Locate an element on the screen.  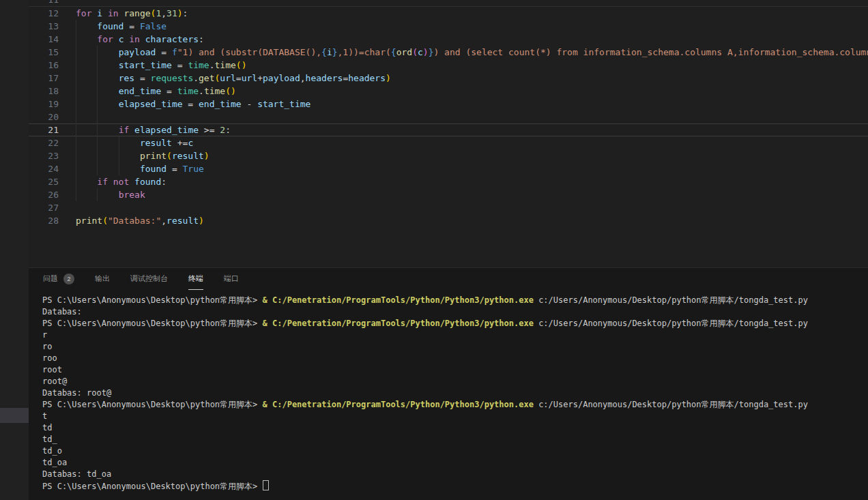
code-line: 26 break is located at coordinates (448, 195).